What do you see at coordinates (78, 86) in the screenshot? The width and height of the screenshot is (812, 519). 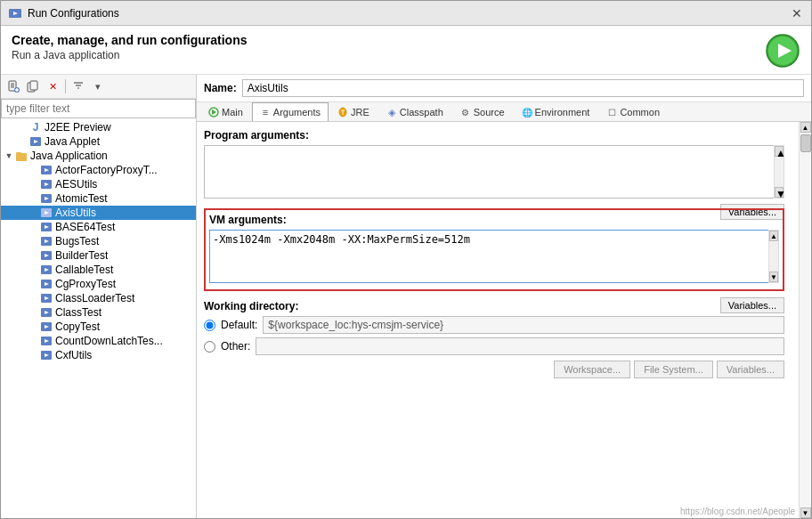 I see `filter-icon` at bounding box center [78, 86].